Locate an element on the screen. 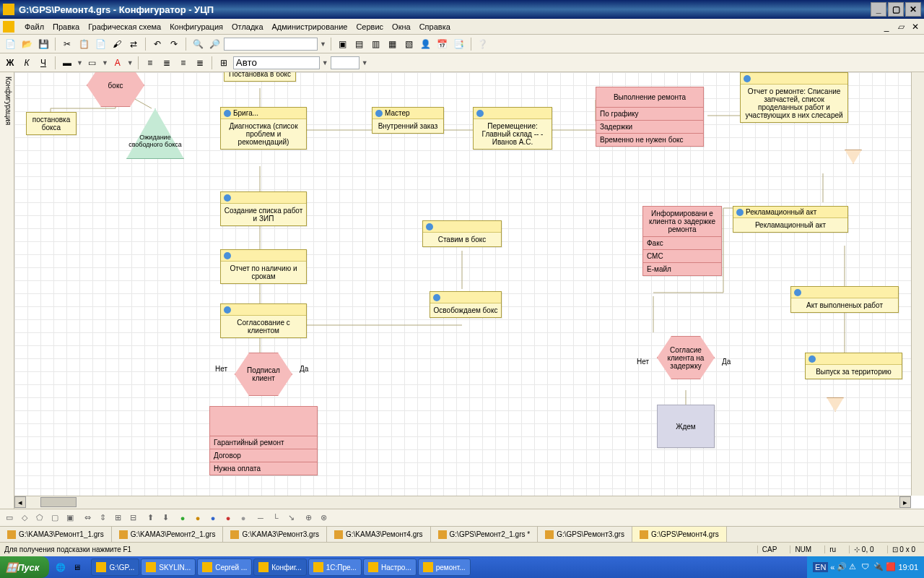 This screenshot has height=578, width=924. ql-ie-icon: 🌐 is located at coordinates (61, 567).